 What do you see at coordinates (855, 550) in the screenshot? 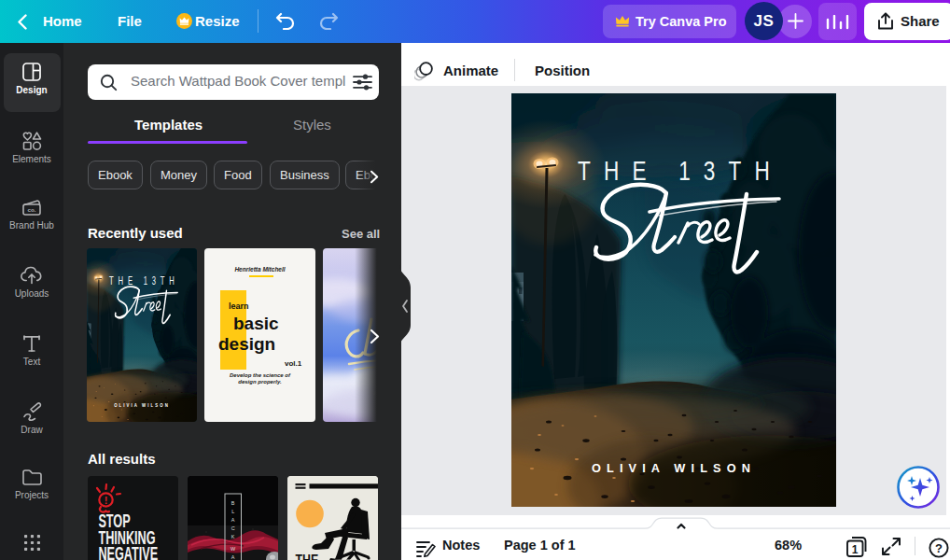
I see `svg-text: 1` at bounding box center [855, 550].